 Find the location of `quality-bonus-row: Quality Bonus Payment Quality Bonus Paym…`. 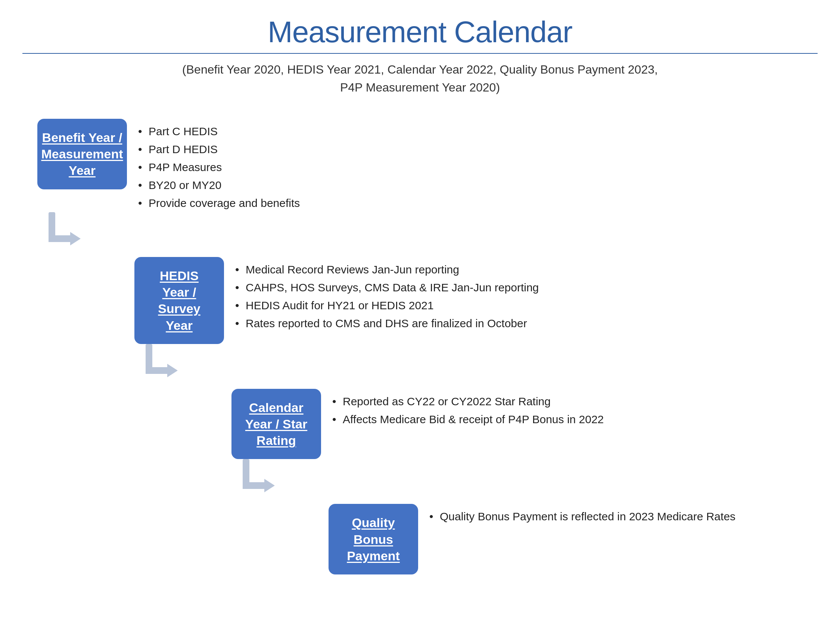

quality-bonus-row: Quality Bonus Payment Quality Bonus Paym… is located at coordinates (573, 539).